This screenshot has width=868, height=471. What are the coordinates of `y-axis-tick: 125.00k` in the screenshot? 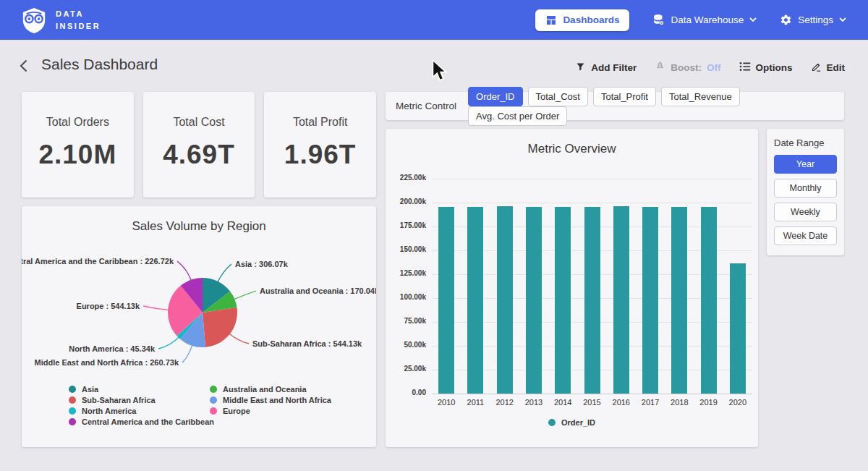 It's located at (406, 273).